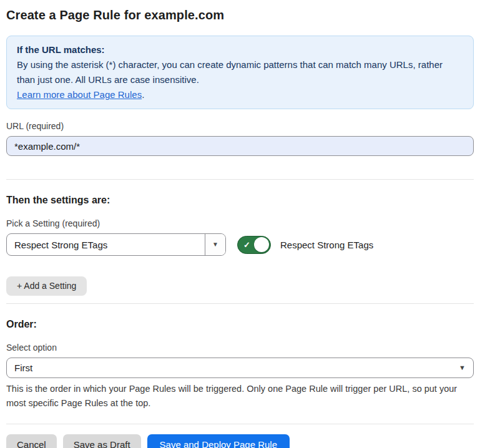 The height and width of the screenshot is (448, 480). I want to click on link-suffix: ., so click(143, 95).